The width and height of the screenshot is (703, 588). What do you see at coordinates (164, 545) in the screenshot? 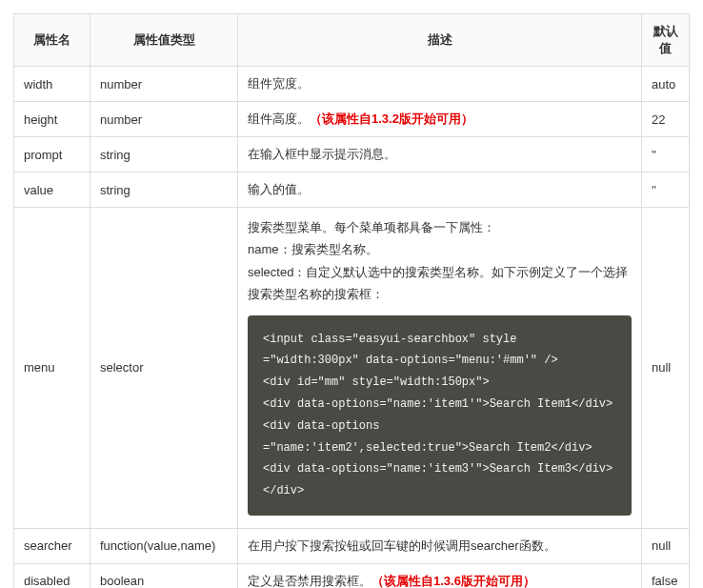
I see `prop-type: function(value,name)` at bounding box center [164, 545].